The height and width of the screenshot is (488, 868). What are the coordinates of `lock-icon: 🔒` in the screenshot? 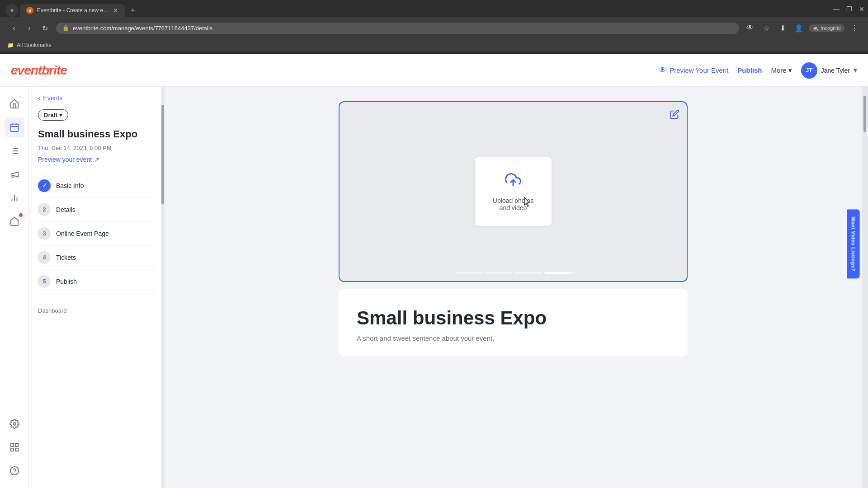 It's located at (66, 28).